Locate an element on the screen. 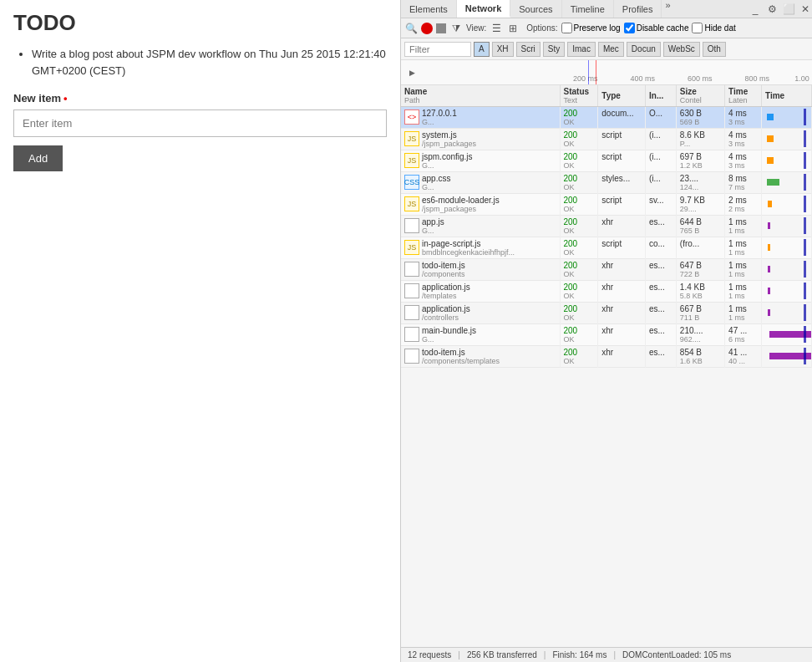 Image resolution: width=812 pixels, height=662 pixels. file-path: /templates is located at coordinates (446, 296).